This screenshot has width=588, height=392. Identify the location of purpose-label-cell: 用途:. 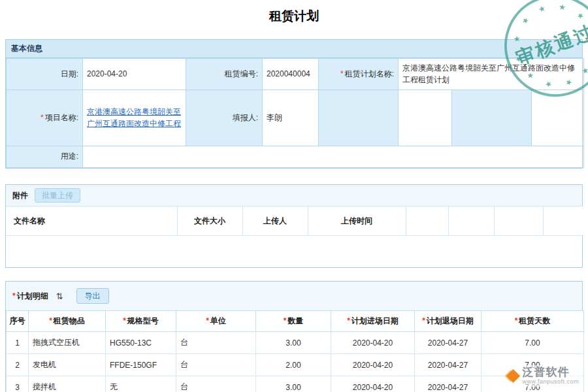
(44, 157).